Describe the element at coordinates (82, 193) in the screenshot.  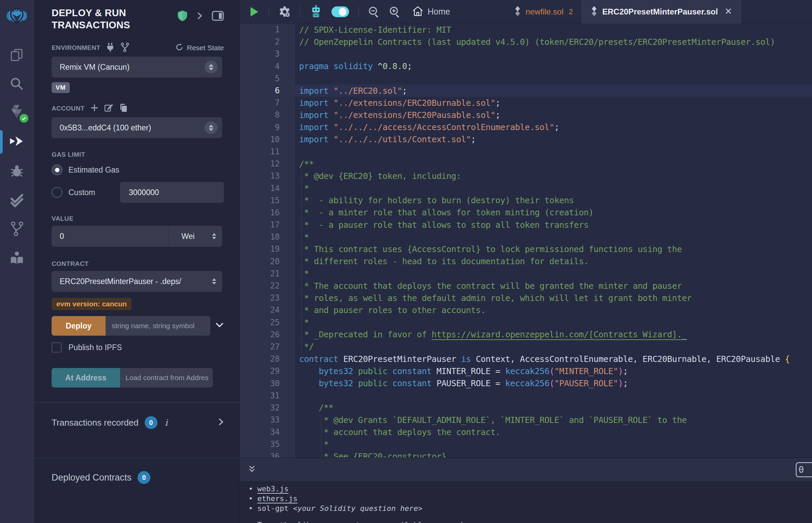
I see `custom-gas-label: Custom` at that location.